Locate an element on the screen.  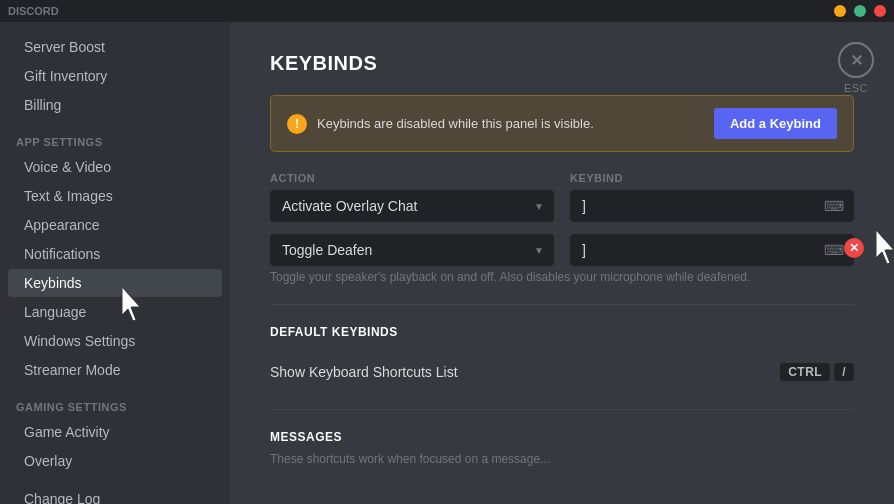
warning-icon: ! is located at coordinates (297, 124).